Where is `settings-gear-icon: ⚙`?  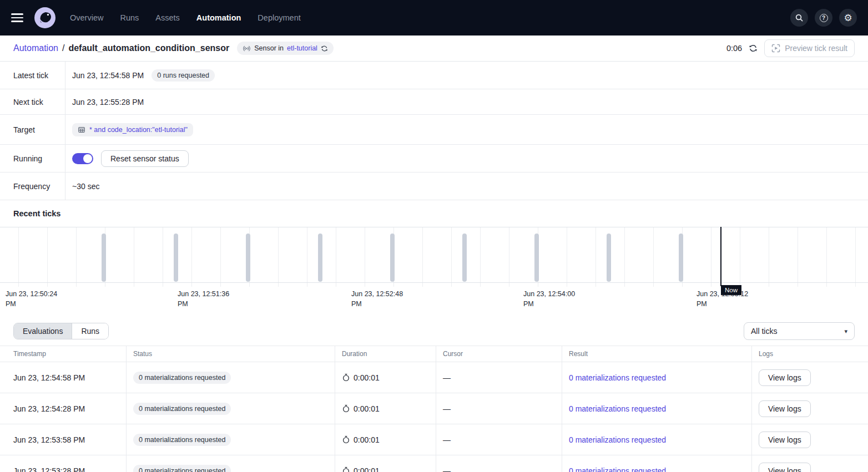 settings-gear-icon: ⚙ is located at coordinates (848, 18).